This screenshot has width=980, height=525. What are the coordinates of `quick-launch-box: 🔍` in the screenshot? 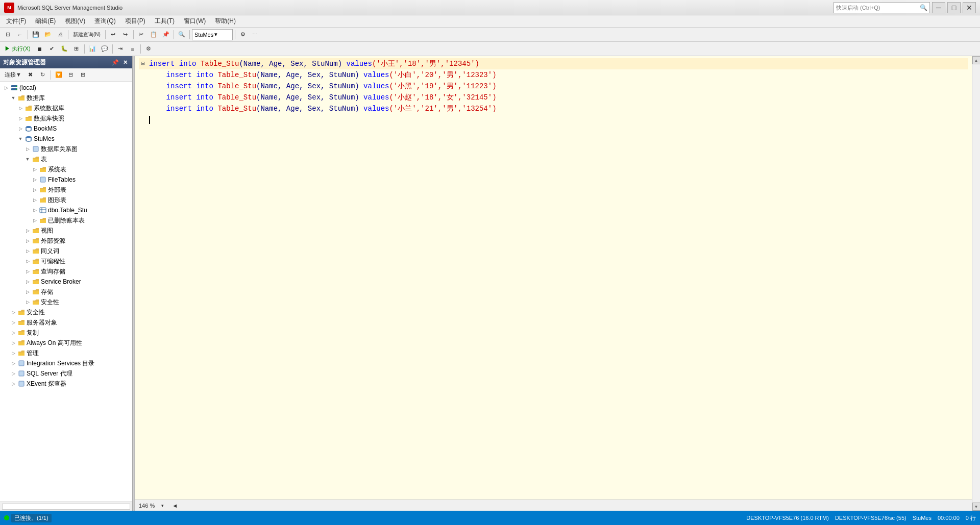 It's located at (882, 8).